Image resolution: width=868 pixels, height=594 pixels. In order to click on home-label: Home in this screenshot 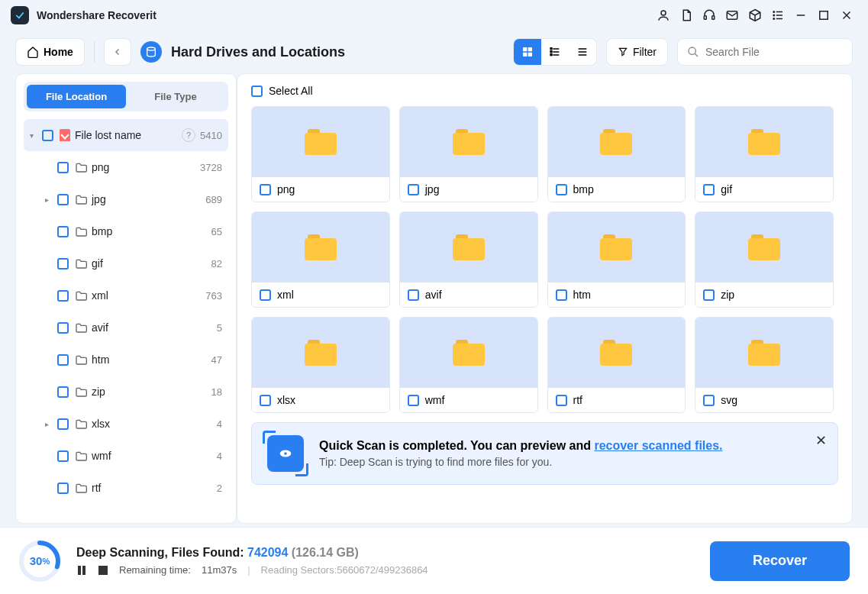, I will do `click(58, 52)`.